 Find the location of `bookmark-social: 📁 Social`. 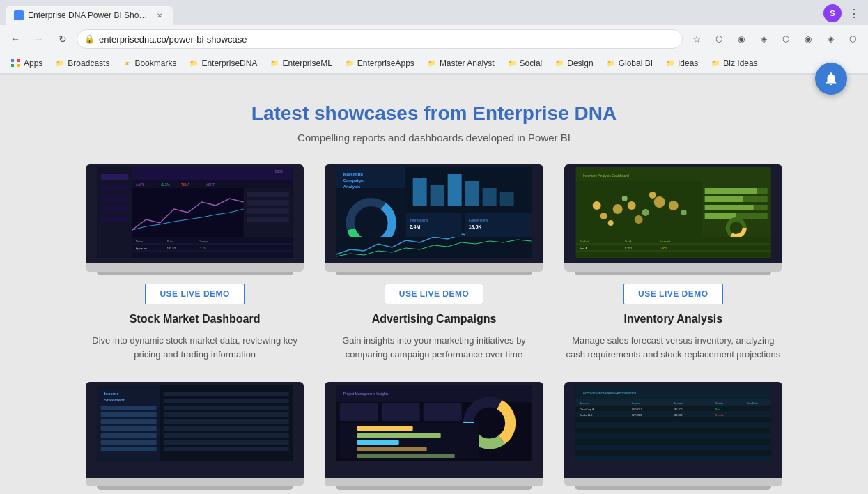

bookmark-social: 📁 Social is located at coordinates (525, 63).